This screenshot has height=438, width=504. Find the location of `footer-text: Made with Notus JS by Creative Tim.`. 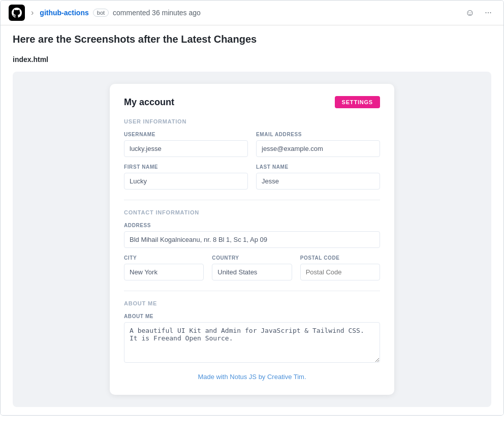

footer-text: Made with Notus JS by Creative Tim. is located at coordinates (252, 377).